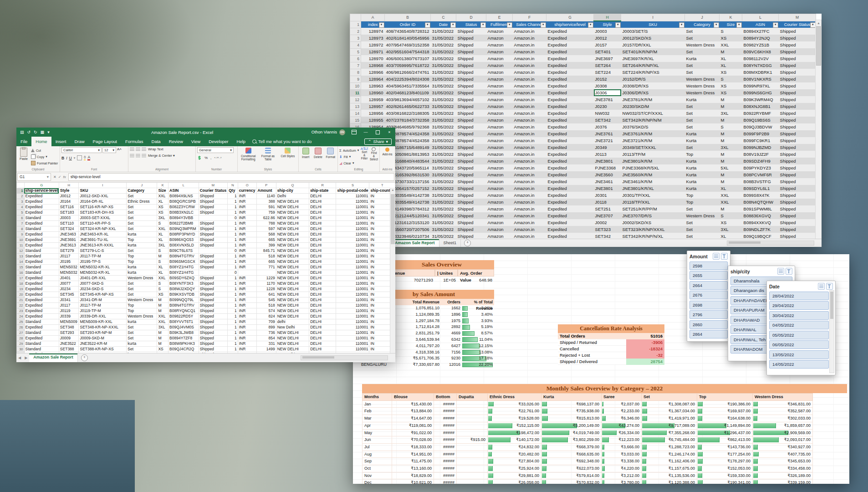  I want to click on header-cell: Size, so click(163, 191).